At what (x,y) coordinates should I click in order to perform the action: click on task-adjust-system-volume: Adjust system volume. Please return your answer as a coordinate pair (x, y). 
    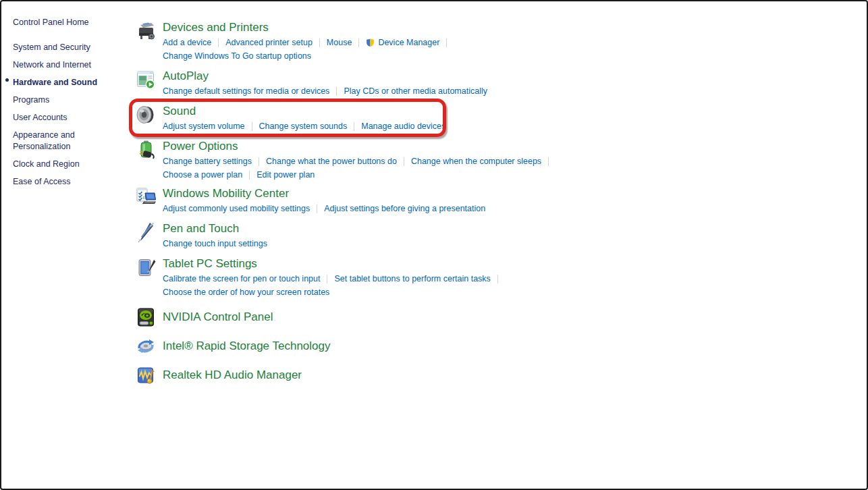
    Looking at the image, I should click on (204, 126).